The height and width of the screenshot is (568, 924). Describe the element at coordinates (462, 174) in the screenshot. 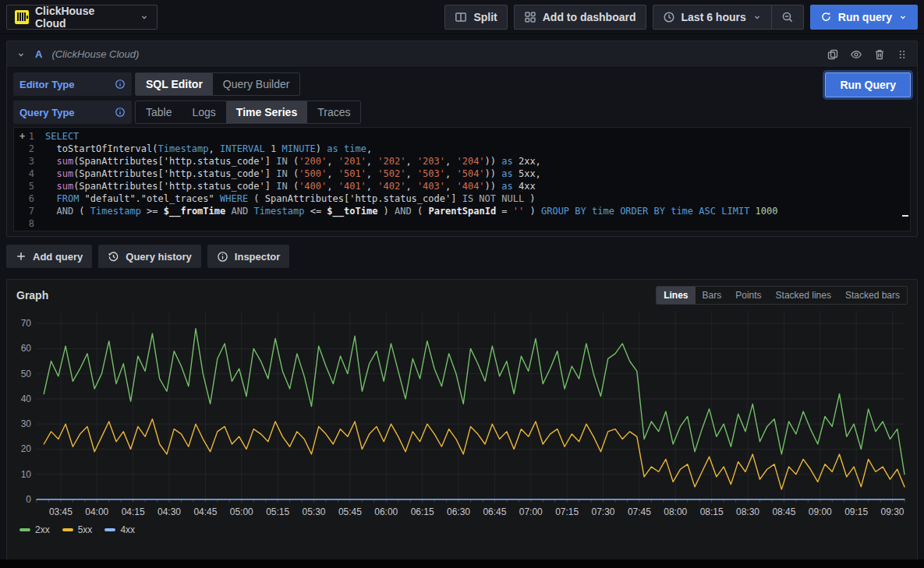

I see `code-line: 4 sum(SpanAttributes['http.status_code']…` at that location.